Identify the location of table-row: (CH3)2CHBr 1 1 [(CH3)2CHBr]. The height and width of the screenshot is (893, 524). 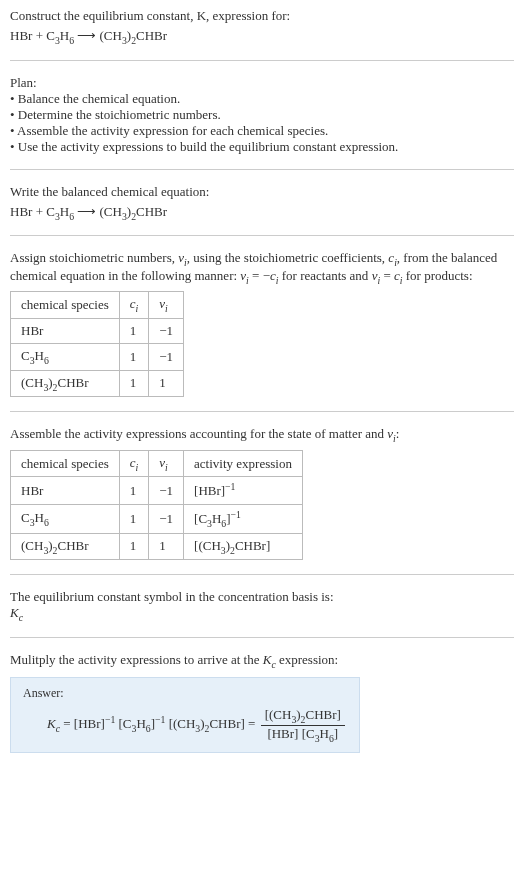
(157, 546).